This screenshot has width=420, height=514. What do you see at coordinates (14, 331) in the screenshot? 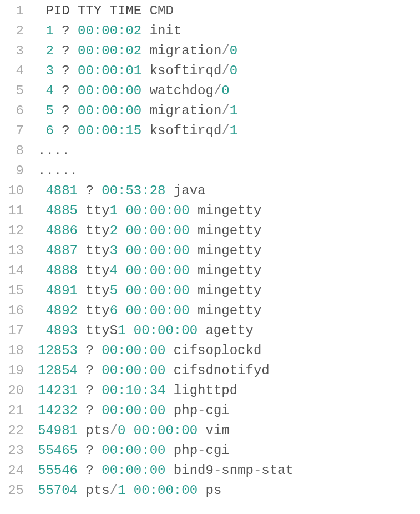
I see `line-number: 17` at bounding box center [14, 331].